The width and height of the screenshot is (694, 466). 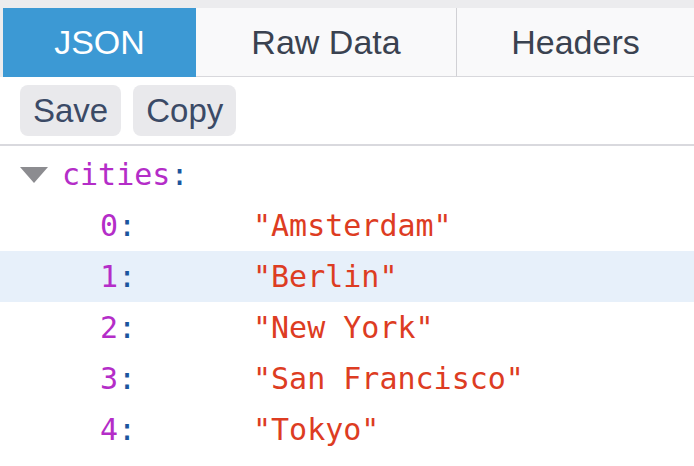 What do you see at coordinates (344, 328) in the screenshot?
I see `string-value: "New York"` at bounding box center [344, 328].